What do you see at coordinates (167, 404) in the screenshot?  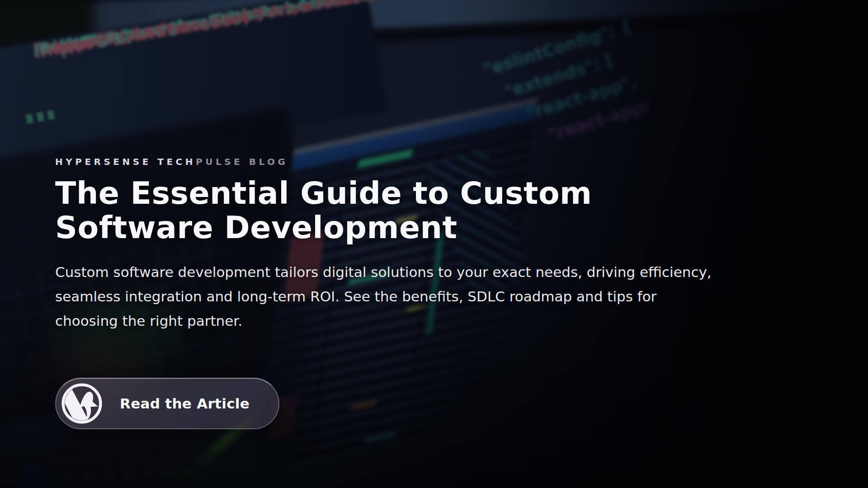 I see `read-article-button: Read the Article` at bounding box center [167, 404].